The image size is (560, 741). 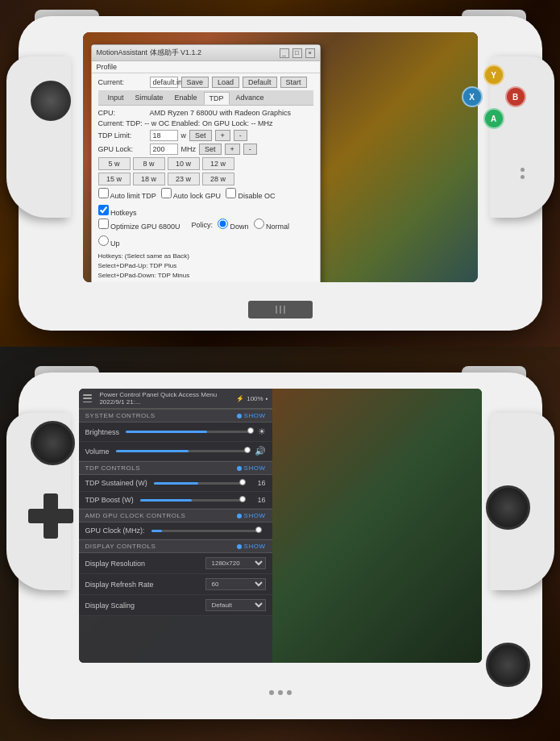 What do you see at coordinates (259, 530) in the screenshot?
I see `gpu-clock-thumb` at bounding box center [259, 530].